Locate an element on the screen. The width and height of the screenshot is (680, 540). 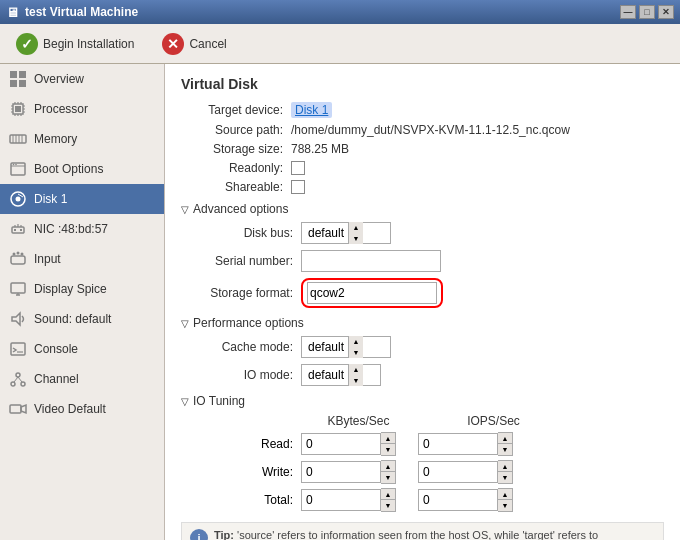
io-write-iops-down: ▼ is located at coordinates (505, 478).